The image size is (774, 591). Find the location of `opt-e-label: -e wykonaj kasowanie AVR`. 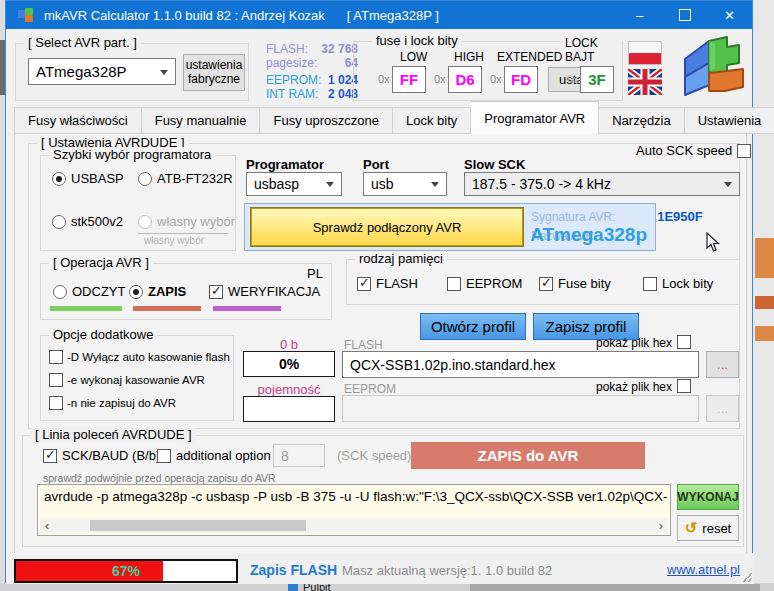

opt-e-label: -e wykonaj kasowanie AVR is located at coordinates (136, 380).